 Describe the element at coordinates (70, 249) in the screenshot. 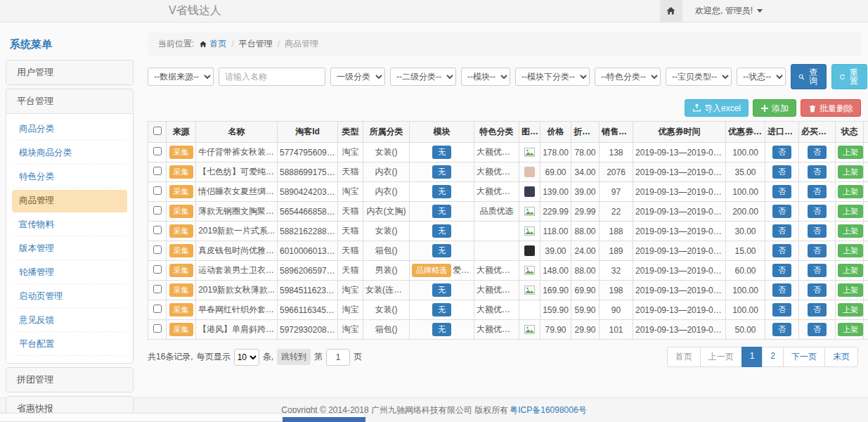

I see `sidebar-item-版本管理: 版本管理` at that location.